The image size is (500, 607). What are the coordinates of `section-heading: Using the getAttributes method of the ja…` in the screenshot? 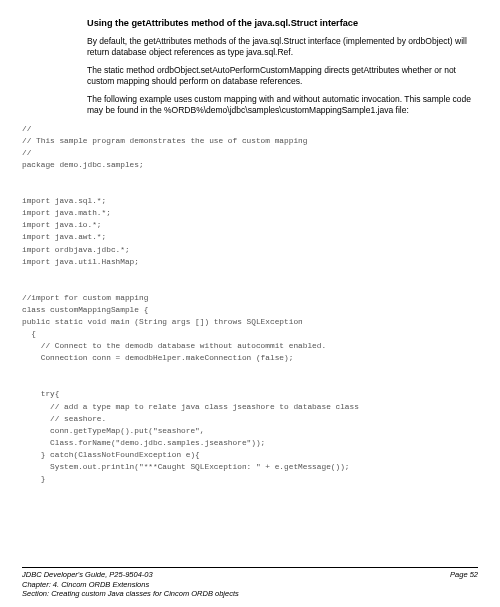 It's located at (282, 24).